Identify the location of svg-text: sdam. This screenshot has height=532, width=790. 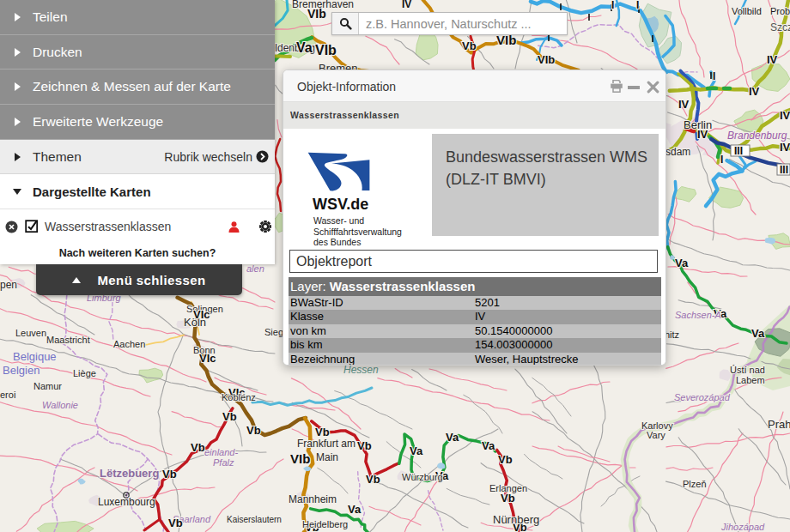
(678, 152).